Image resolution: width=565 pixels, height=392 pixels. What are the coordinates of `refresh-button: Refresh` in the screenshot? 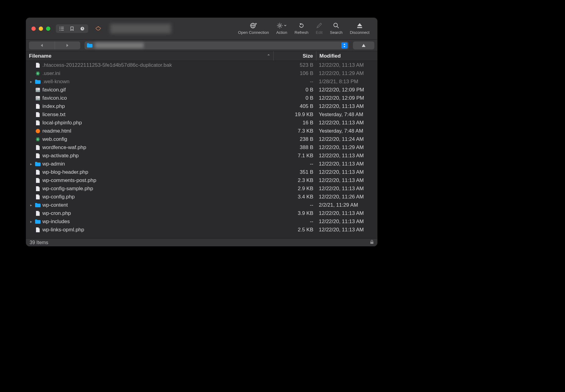 It's located at (302, 29).